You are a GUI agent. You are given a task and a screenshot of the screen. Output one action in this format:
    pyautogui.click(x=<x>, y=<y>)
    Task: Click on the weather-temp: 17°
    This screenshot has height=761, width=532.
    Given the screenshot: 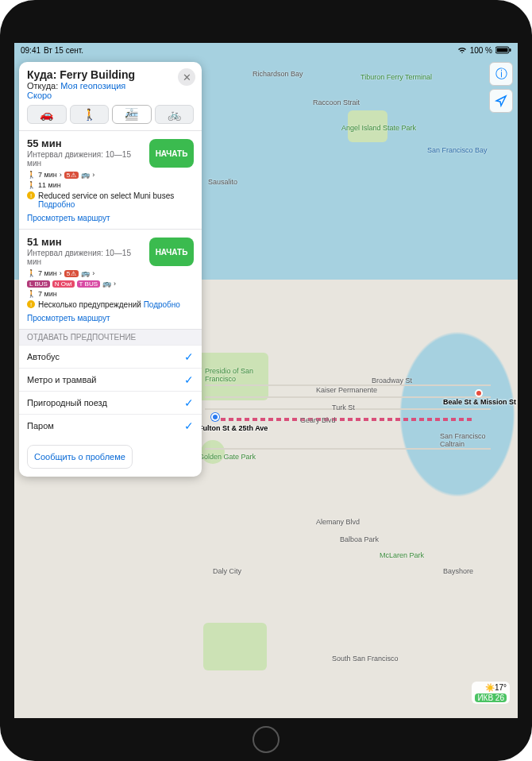 What is the action you would take?
    pyautogui.click(x=500, y=688)
    